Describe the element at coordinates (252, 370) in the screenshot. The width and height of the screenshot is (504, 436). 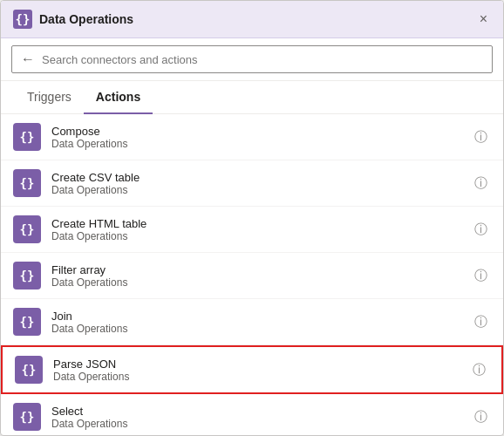
I see `action-item-parse-json: {} Parse JSON Data Operations ⓘ` at that location.